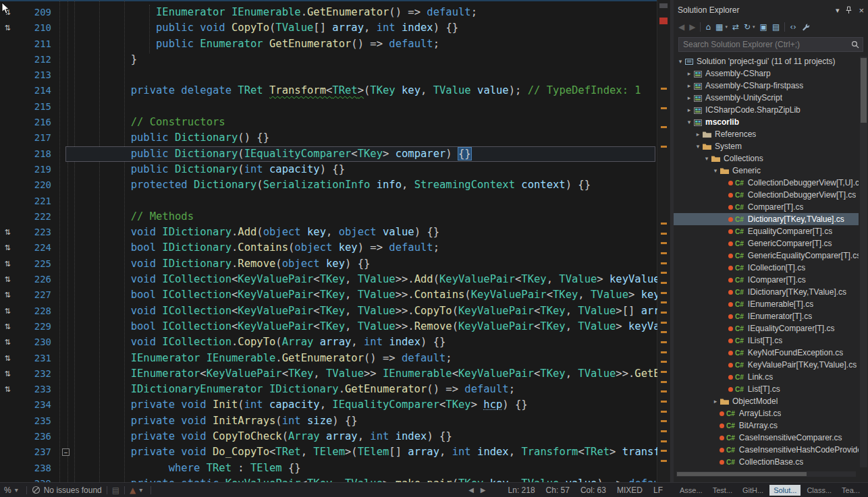 The height and width of the screenshot is (497, 868). What do you see at coordinates (369, 468) in the screenshot?
I see `code-text: where TRet : TElem {}` at bounding box center [369, 468].